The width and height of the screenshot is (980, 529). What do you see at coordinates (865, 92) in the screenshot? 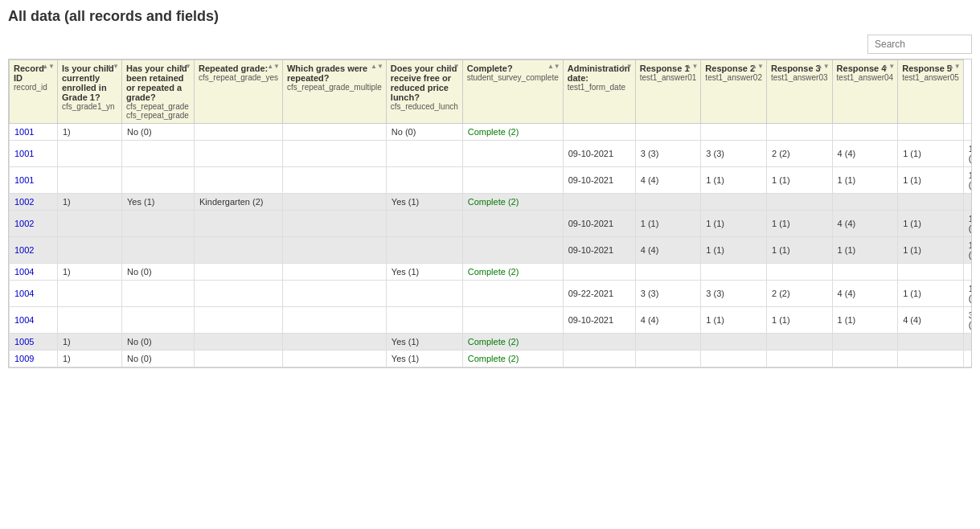
I see `col-header-response4: Response 4 test1_answer04 ▲▼` at bounding box center [865, 92].